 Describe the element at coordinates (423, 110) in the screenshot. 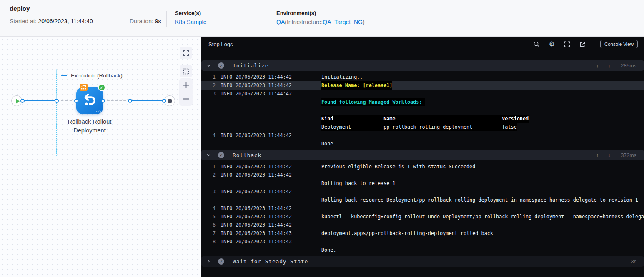

I see `log-row` at that location.